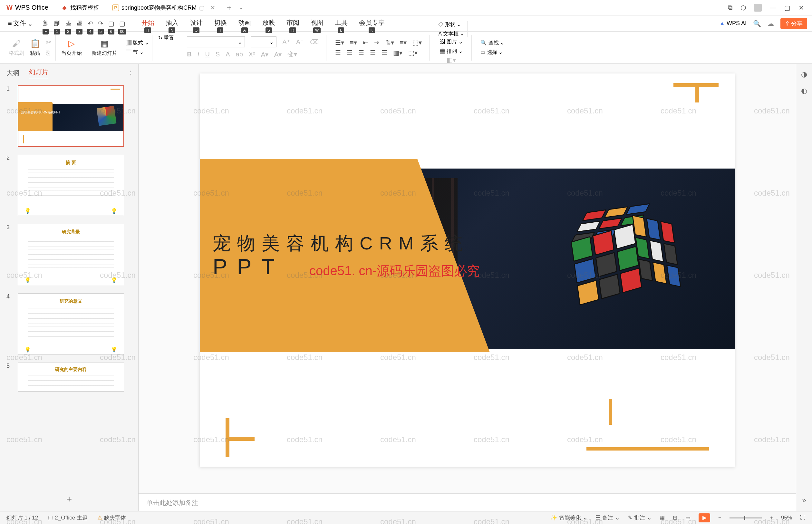 The width and height of the screenshot is (812, 524). Describe the element at coordinates (69, 499) in the screenshot. I see `add-slide-button: +` at that location.